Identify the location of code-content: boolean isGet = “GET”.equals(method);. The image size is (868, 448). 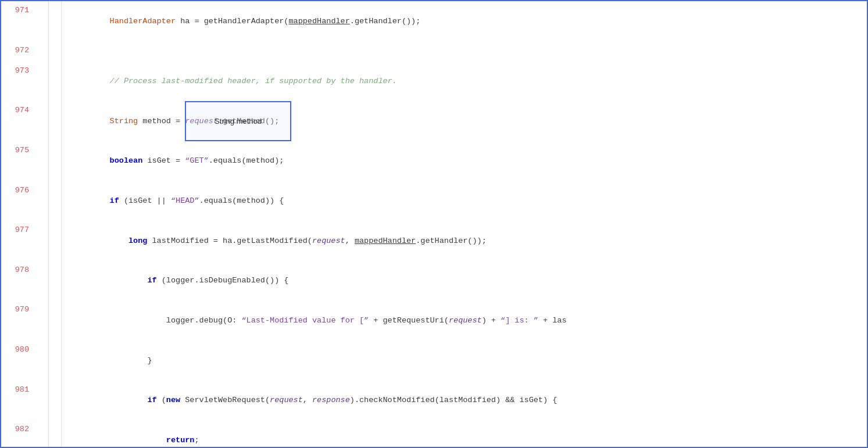
(471, 162).